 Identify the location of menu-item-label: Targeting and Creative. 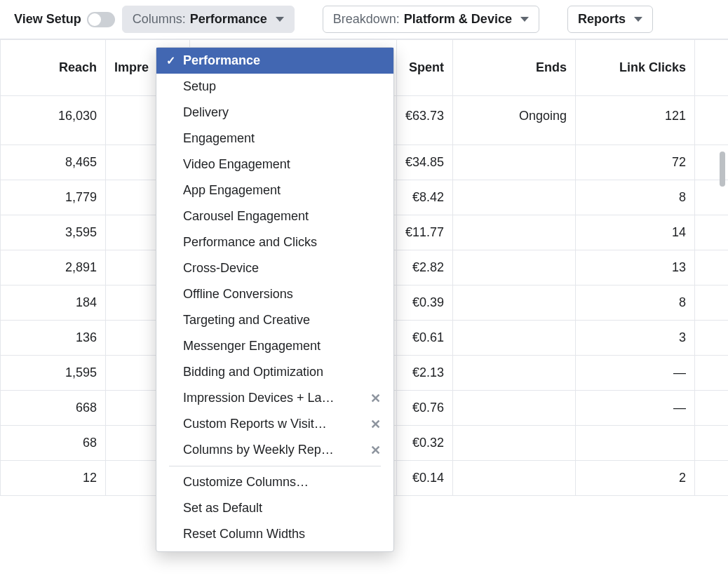
(247, 320).